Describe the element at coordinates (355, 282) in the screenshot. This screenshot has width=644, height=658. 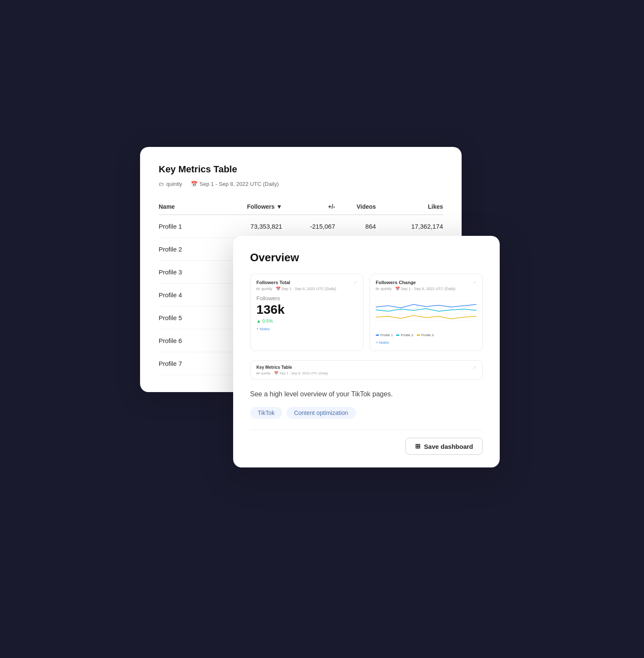
I see `expand-icon: ⤢` at that location.